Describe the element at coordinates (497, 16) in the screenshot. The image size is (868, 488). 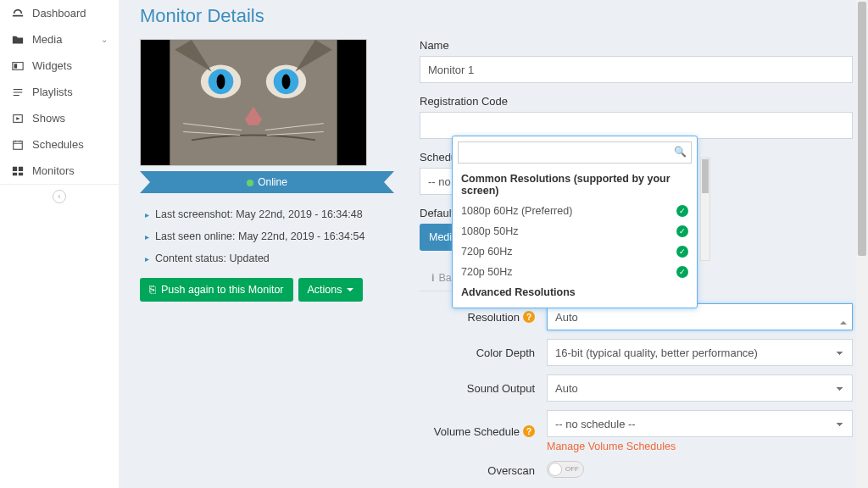
I see `page-title: Monitor Details` at that location.